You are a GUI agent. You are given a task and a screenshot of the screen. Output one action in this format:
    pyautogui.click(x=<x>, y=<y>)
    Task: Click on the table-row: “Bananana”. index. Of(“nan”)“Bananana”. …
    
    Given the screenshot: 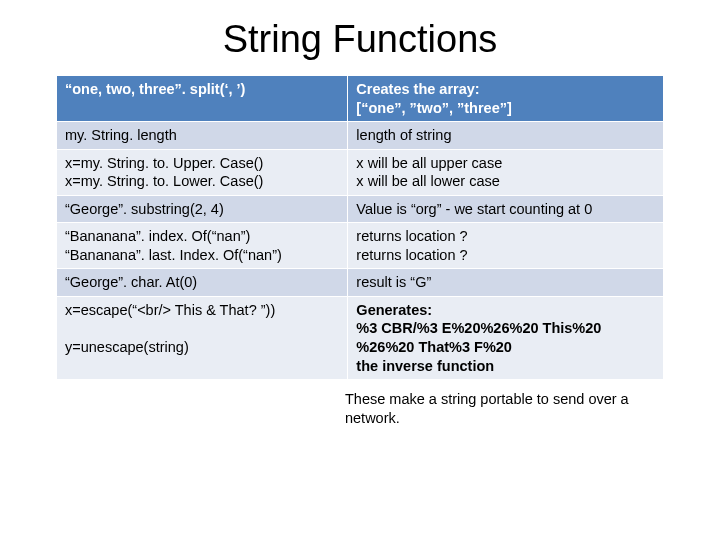 What is the action you would take?
    pyautogui.click(x=360, y=246)
    